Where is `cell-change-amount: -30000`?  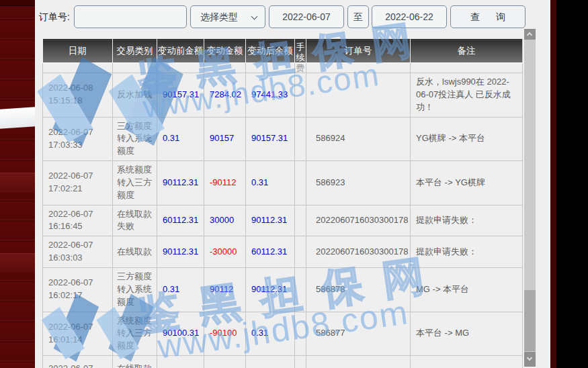 cell-change-amount: -30000 is located at coordinates (225, 252).